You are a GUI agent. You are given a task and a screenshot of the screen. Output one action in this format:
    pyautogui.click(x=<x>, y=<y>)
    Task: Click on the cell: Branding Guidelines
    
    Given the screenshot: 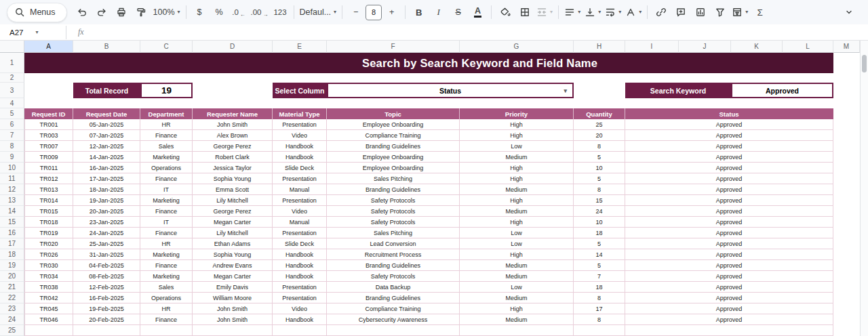 What is the action you would take?
    pyautogui.click(x=393, y=266)
    